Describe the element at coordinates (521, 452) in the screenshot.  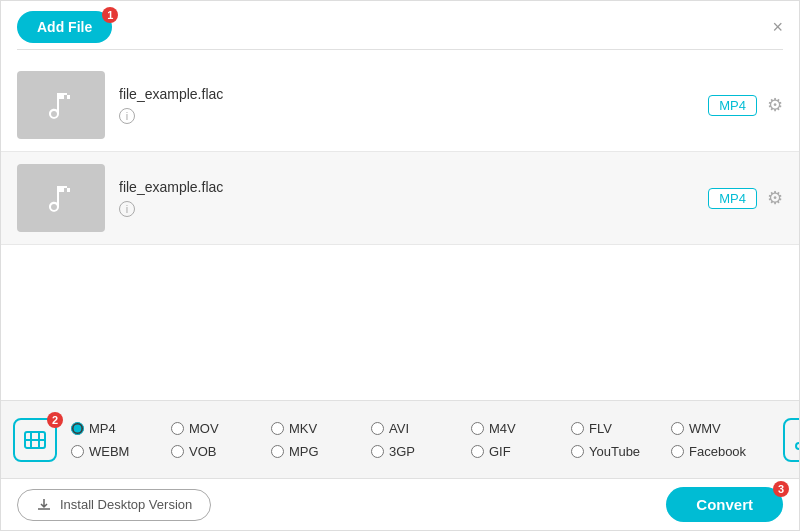
I see `format-option-gif: GIF` at that location.